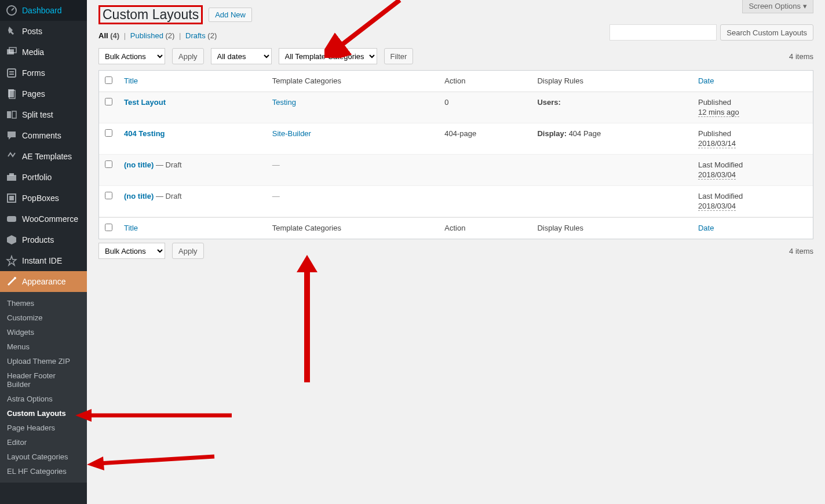  I want to click on sidebar-item-woocommerce: WooCommerce, so click(43, 219).